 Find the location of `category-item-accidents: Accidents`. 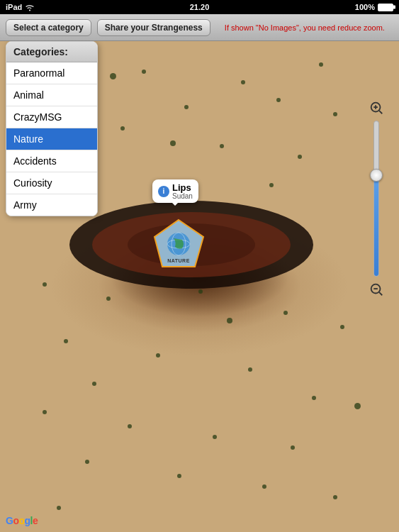

category-item-accidents: Accidents is located at coordinates (52, 162).